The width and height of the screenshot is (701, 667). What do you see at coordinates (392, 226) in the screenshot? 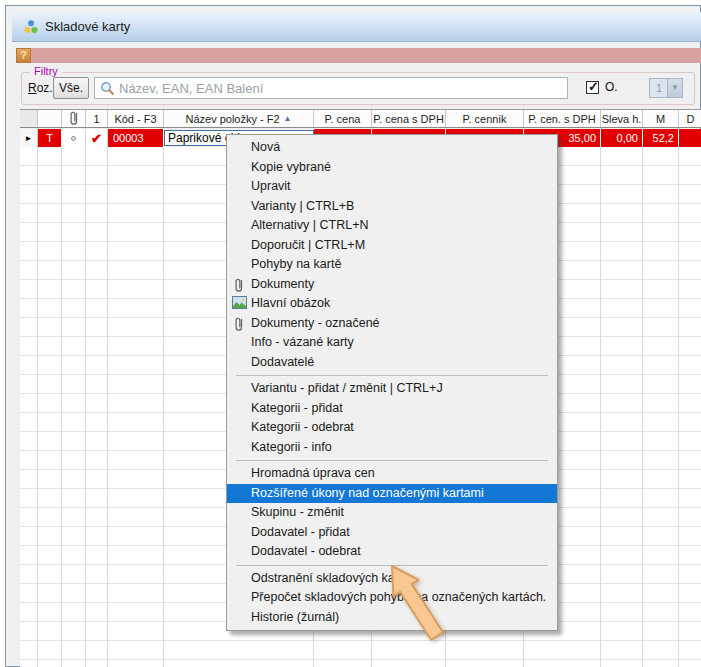
I see `menu-item-alternativy-ctrl-n: Alternativy | CTRL+N` at bounding box center [392, 226].